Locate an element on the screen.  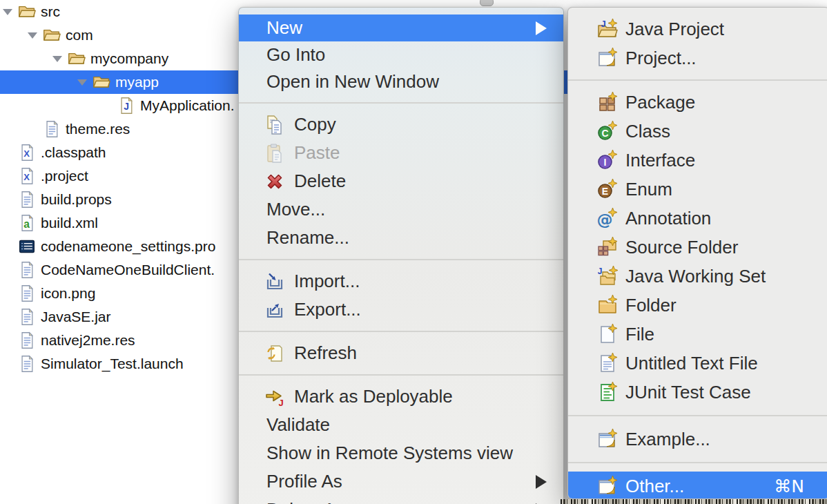
submenu-item-junit-test-case: JUnit Test Case is located at coordinates (697, 392).